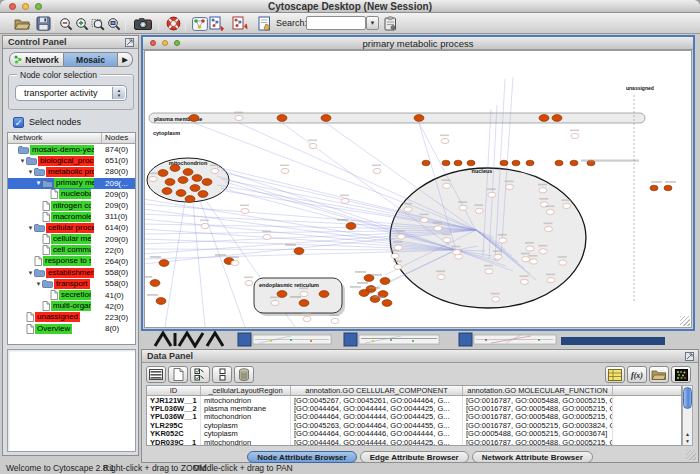 This screenshot has height=474, width=700. I want to click on select-all-attributes-button, so click(200, 374).